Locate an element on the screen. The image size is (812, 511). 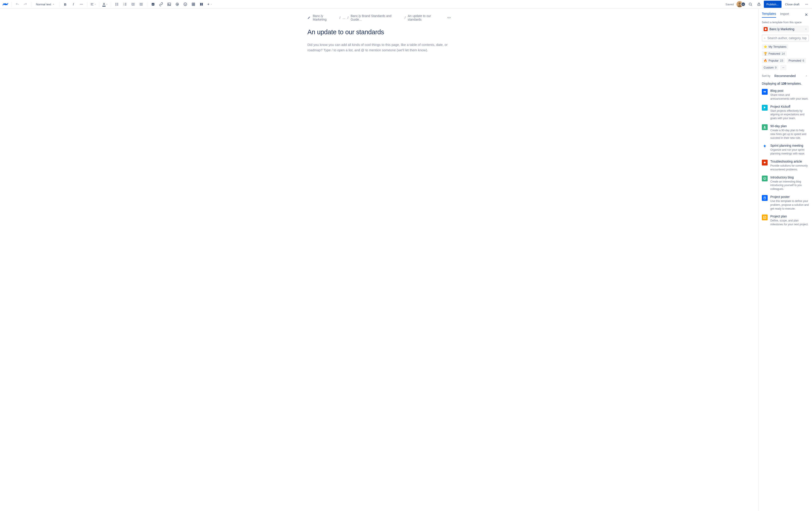
add-collaborator-button: + is located at coordinates (743, 4).